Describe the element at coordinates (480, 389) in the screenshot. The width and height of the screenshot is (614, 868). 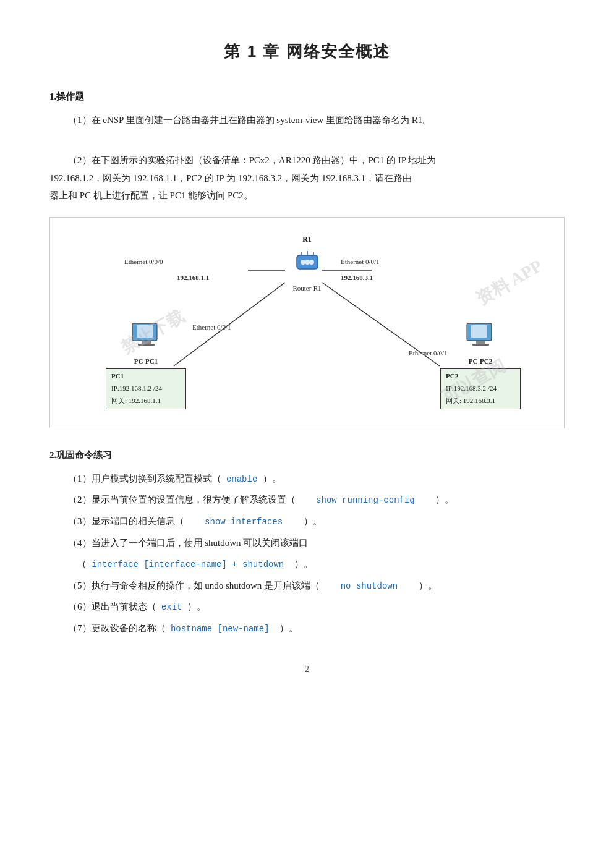
I see `pc2-ip: IP:192.168.3.2 /24` at that location.